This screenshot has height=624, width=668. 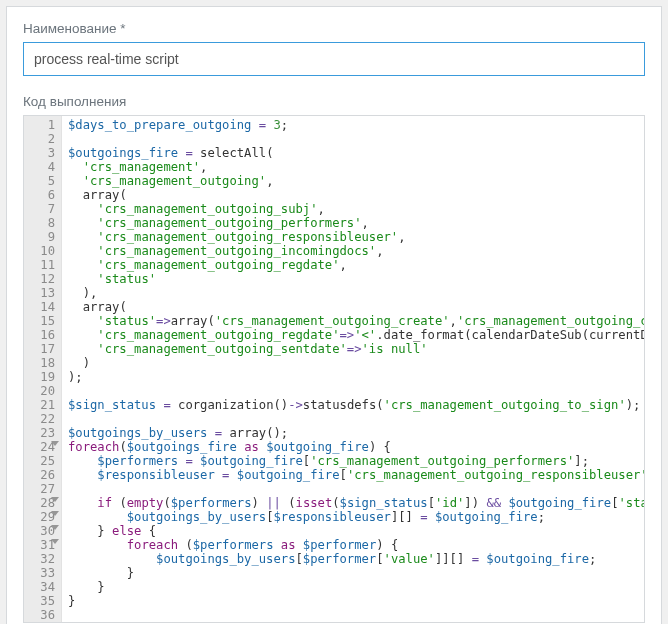 I want to click on line-number: 34, so click(x=44, y=587).